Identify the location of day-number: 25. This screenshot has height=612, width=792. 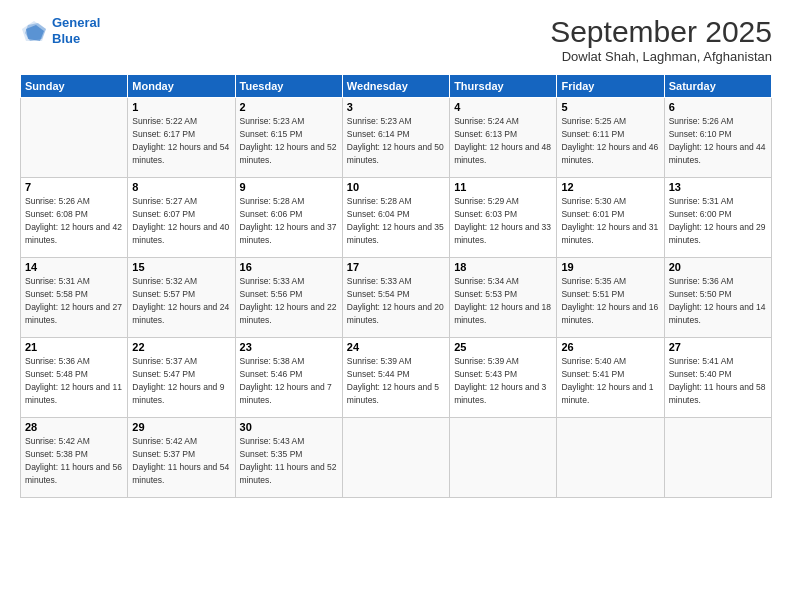
(503, 347).